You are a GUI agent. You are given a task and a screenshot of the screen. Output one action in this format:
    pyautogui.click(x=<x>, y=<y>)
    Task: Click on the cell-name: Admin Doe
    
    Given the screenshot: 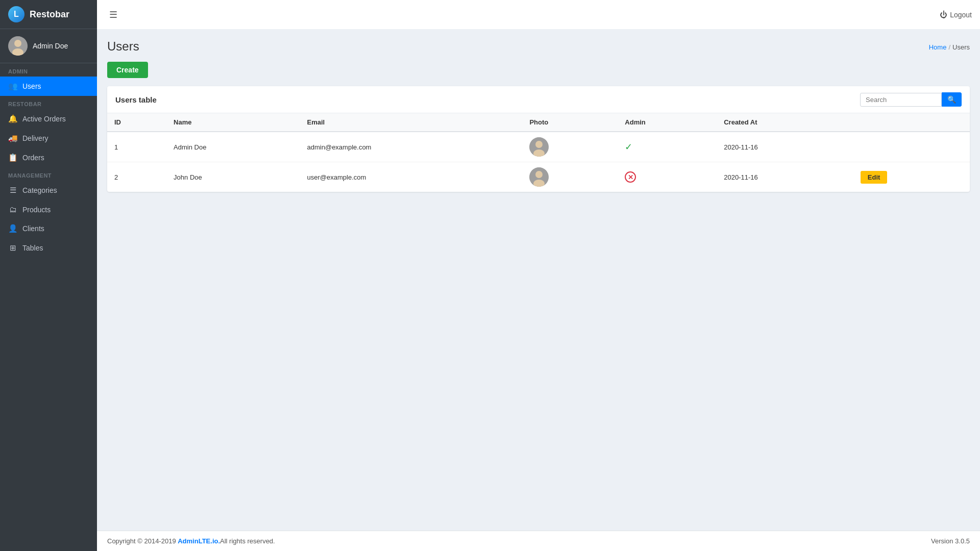 What is the action you would take?
    pyautogui.click(x=233, y=147)
    